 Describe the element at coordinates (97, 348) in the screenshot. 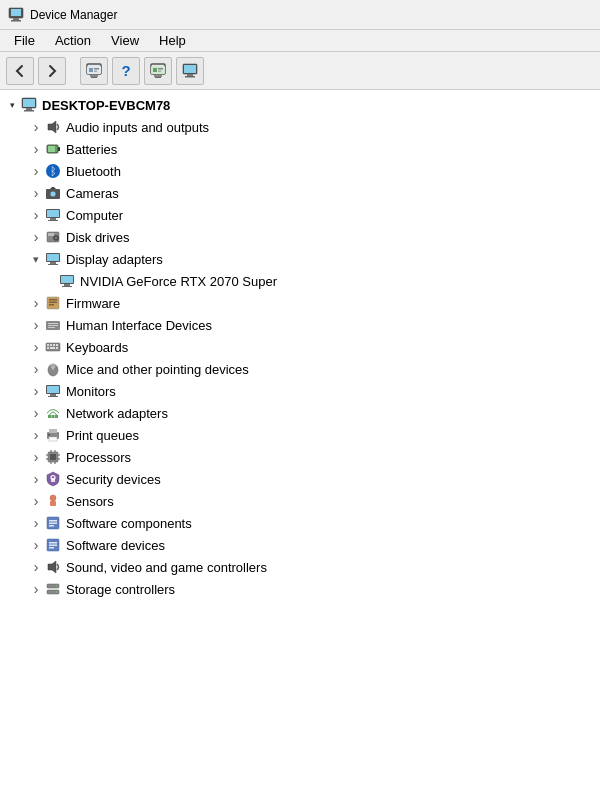

I see `tree-item-label: Keyboards` at that location.